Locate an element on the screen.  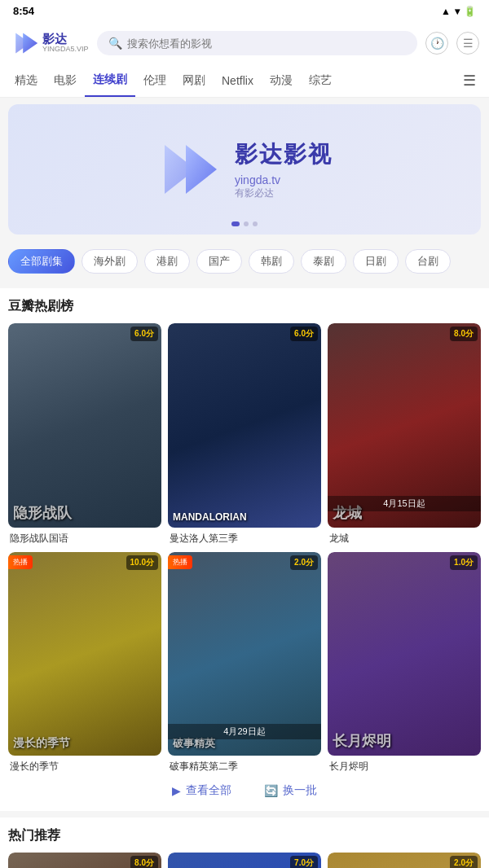
play-icon: ▶ is located at coordinates (176, 791).